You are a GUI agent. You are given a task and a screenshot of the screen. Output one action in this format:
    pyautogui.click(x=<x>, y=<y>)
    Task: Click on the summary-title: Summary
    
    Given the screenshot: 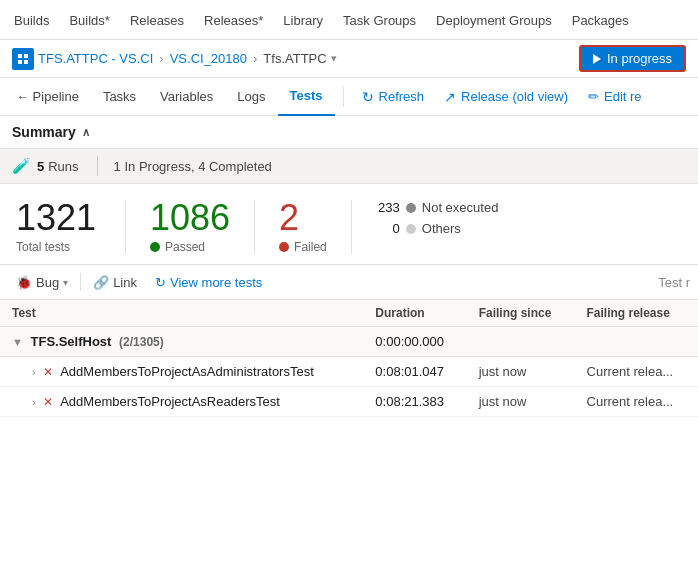 What is the action you would take?
    pyautogui.click(x=44, y=132)
    